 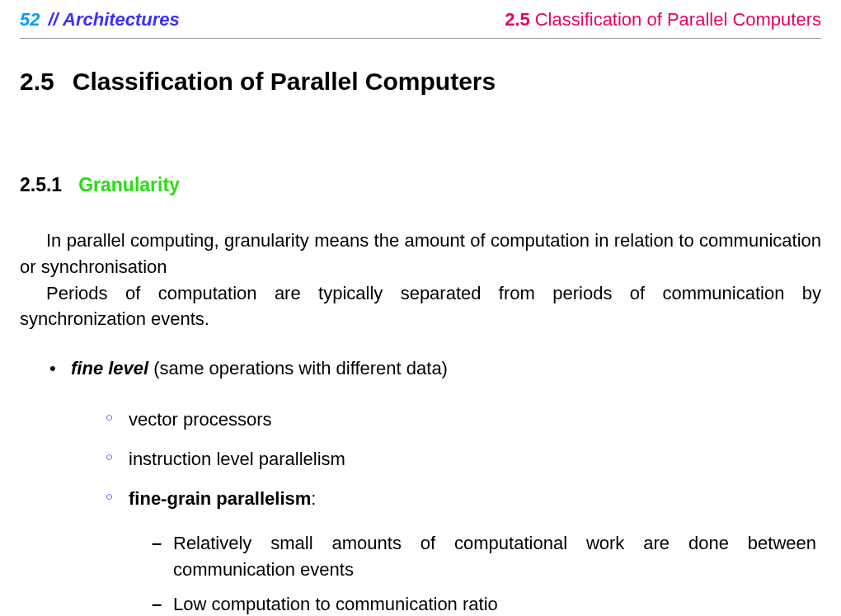 What do you see at coordinates (420, 20) in the screenshot?
I see `running-head: 52 // Architectures 2.5 Classification o…` at bounding box center [420, 20].